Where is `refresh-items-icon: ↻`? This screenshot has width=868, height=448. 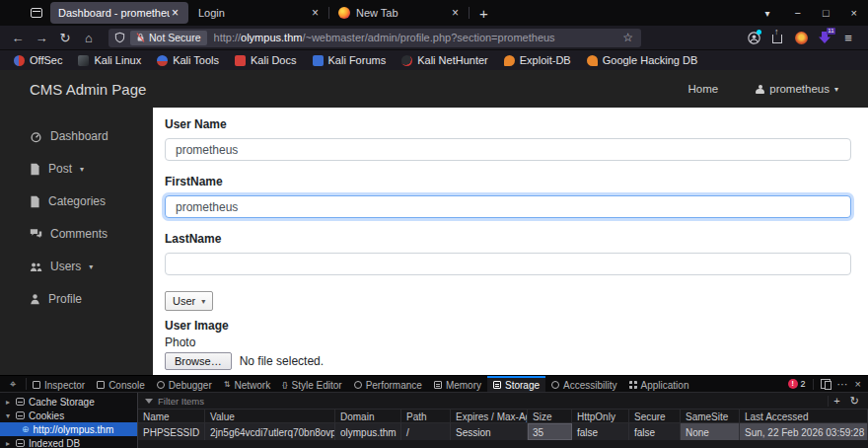 refresh-items-icon: ↻ is located at coordinates (854, 401).